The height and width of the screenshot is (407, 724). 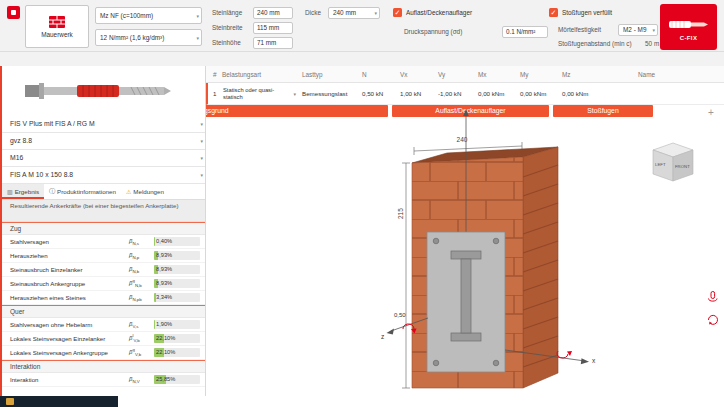 What do you see at coordinates (68, 284) in the screenshot?
I see `result-label: Steinausbruch Ankergruppe` at bounding box center [68, 284].